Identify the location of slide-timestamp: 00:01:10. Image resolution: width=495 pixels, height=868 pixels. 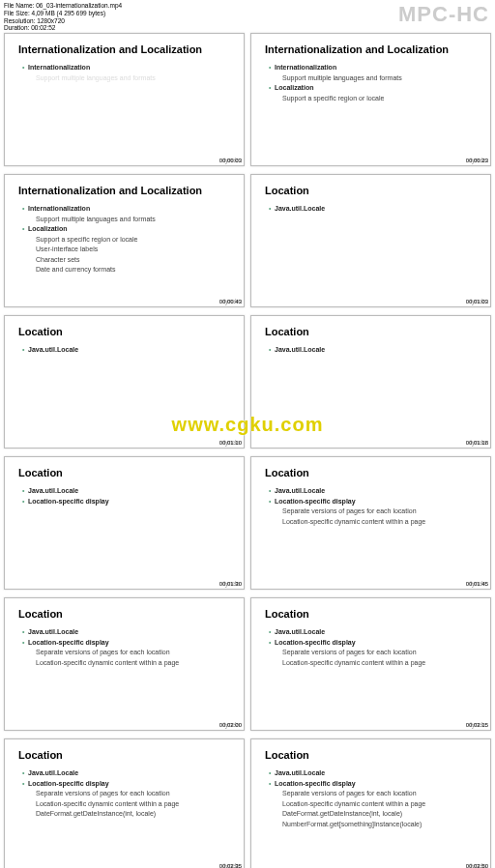
(230, 443).